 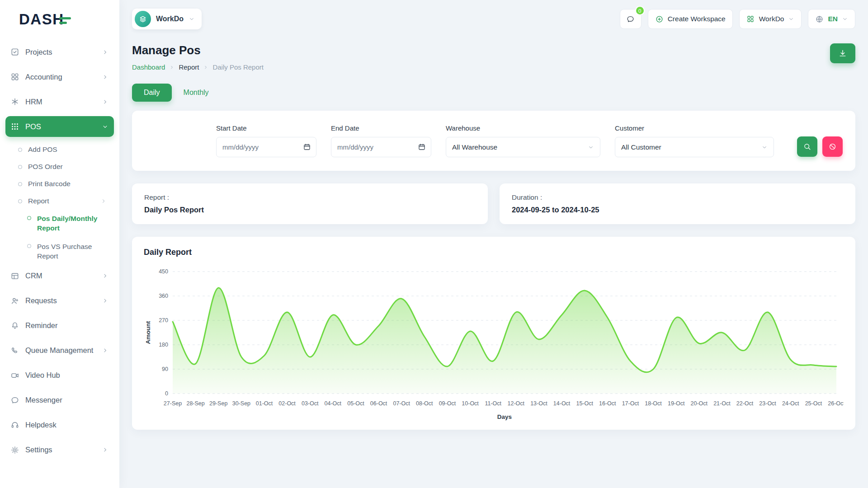 I want to click on sidebar-item-helpdesk: Helpdesk, so click(x=60, y=425).